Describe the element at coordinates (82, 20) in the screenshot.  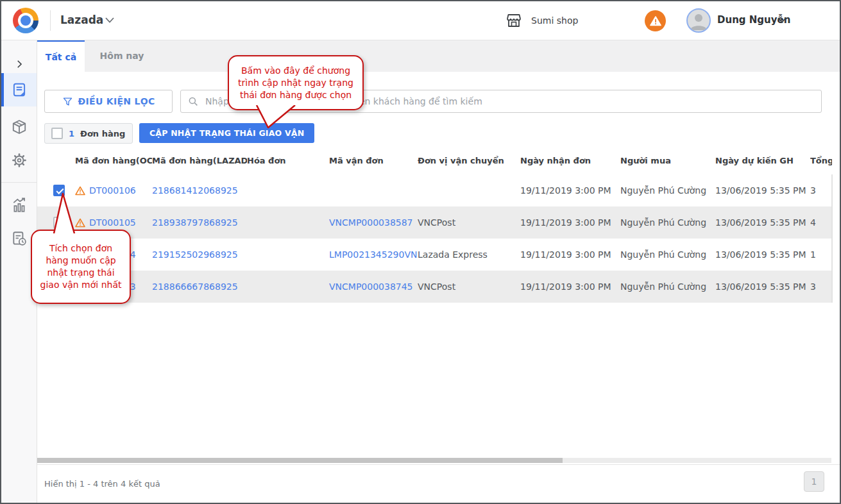
I see `channel-menu: Lazada` at that location.